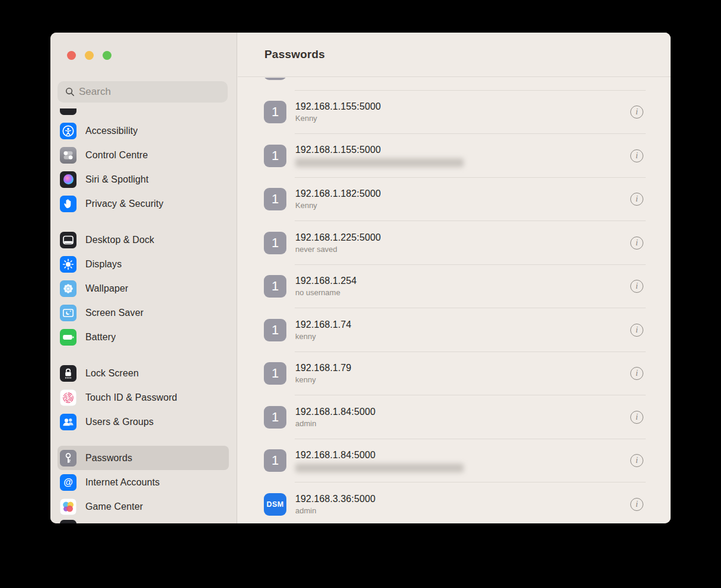 Image resolution: width=721 pixels, height=588 pixels. Describe the element at coordinates (454, 374) in the screenshot. I see `password-row: 1 192.168.1.79 kenny i` at that location.